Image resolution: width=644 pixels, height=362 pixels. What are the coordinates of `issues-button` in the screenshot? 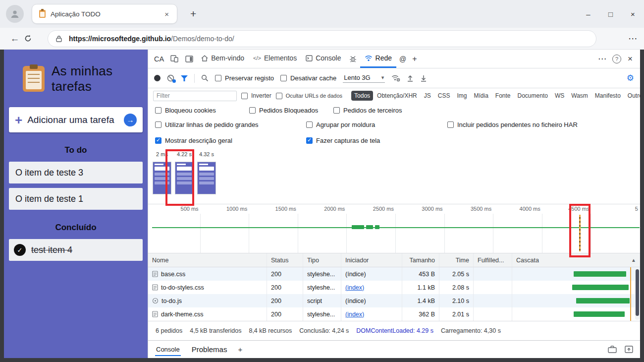 It's located at (353, 59).